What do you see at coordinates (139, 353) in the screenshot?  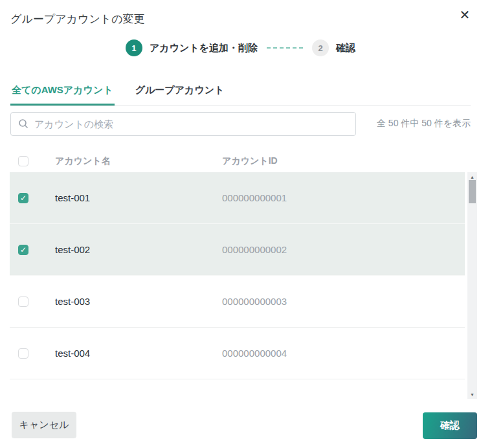 I see `row-account-name: test-004` at bounding box center [139, 353].